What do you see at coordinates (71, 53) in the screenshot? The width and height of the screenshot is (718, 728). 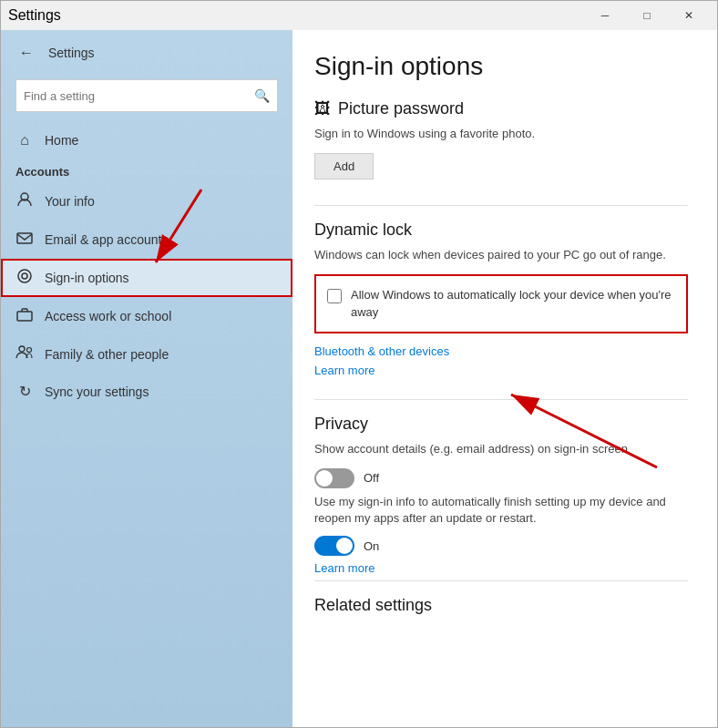 I see `sidebar-app-title: Settings` at bounding box center [71, 53].